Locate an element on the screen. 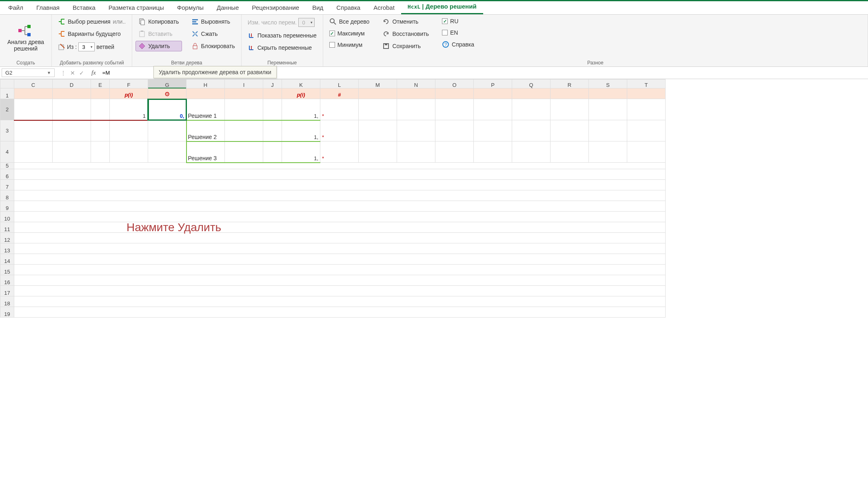 The height and width of the screenshot is (488, 868). col-E: E is located at coordinates (100, 84).